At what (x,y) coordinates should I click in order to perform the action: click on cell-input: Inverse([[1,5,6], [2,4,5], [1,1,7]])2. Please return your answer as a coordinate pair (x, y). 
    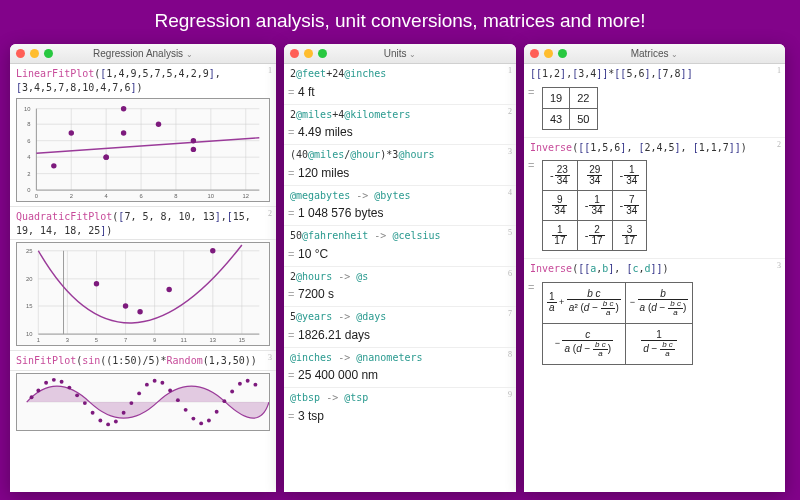
    Looking at the image, I should click on (654, 148).